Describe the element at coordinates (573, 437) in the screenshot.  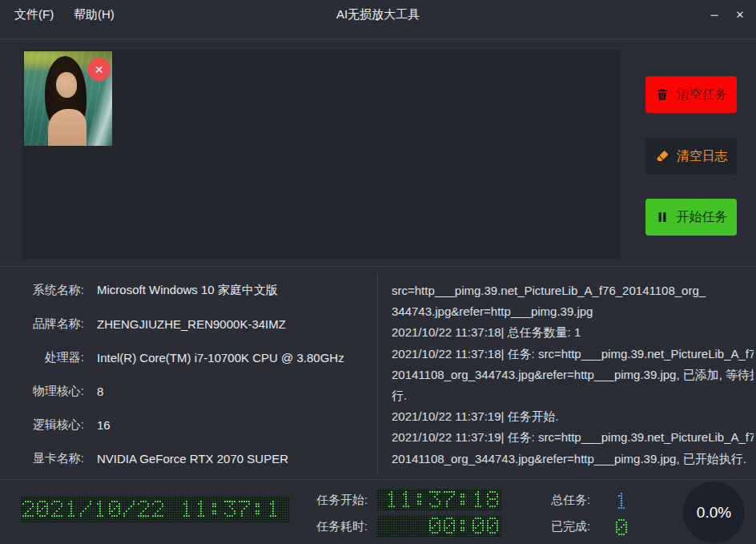
I see `log-line: 2021/10/22 11:37:19| 任务: src=http___pimg…` at that location.